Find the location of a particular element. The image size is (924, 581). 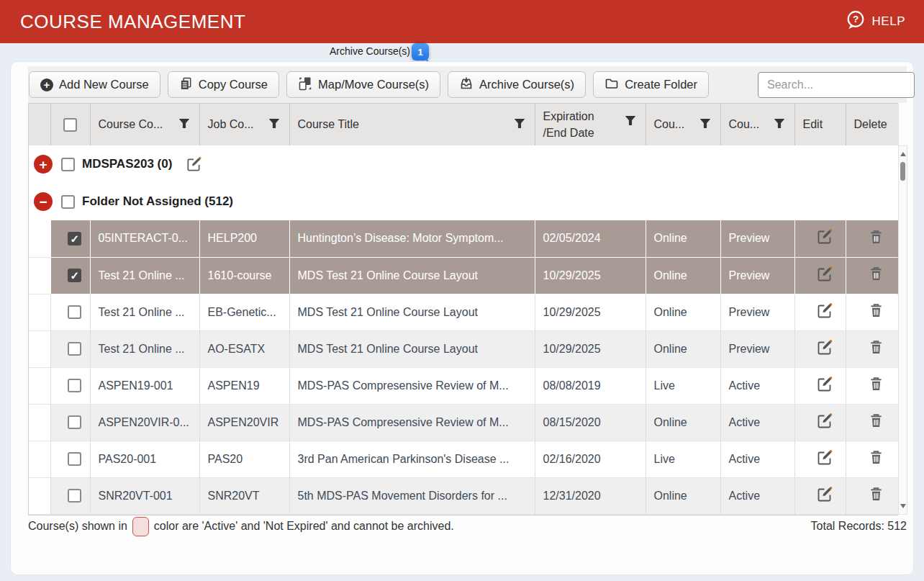

row-expiration-date: 08/08/2019 is located at coordinates (590, 386).